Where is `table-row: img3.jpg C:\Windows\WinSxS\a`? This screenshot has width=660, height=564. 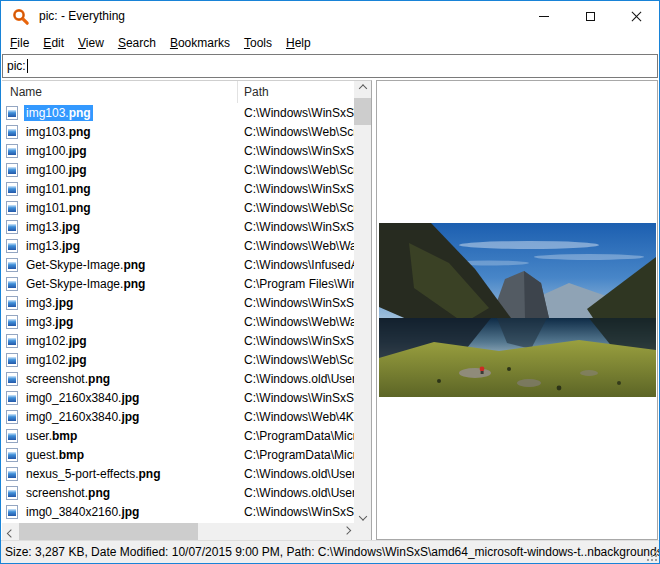
table-row: img3.jpg C:\Windows\WinSxS\a is located at coordinates (178, 302).